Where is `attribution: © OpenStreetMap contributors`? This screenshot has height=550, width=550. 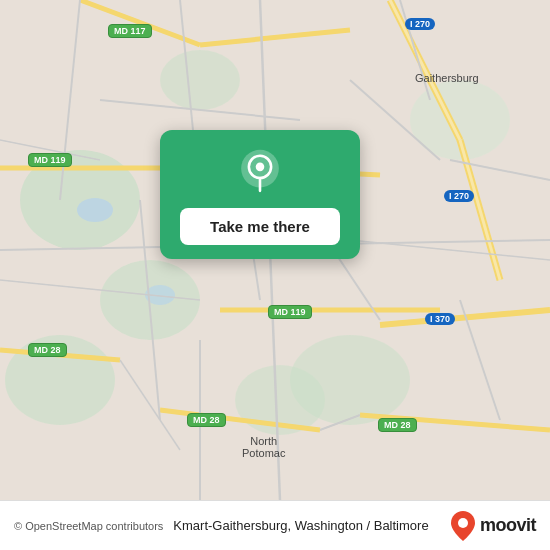 attribution: © OpenStreetMap contributors is located at coordinates (88, 526).